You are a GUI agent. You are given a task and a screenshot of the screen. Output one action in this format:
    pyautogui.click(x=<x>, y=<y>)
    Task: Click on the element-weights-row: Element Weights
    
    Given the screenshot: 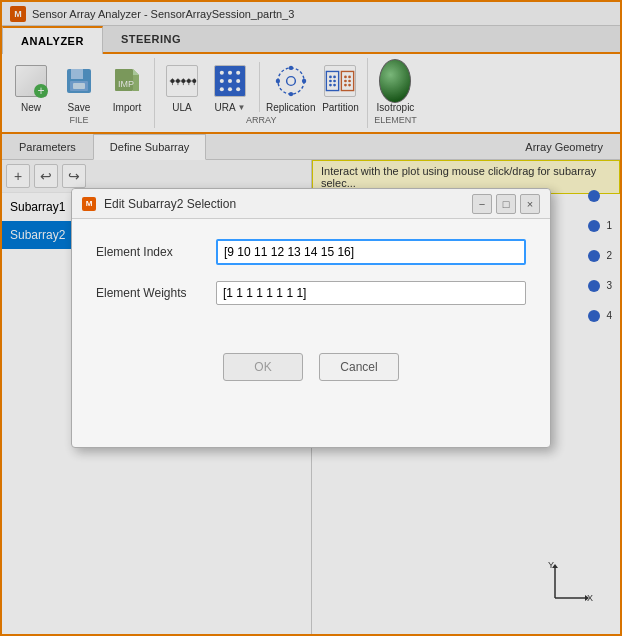 What is the action you would take?
    pyautogui.click(x=311, y=293)
    